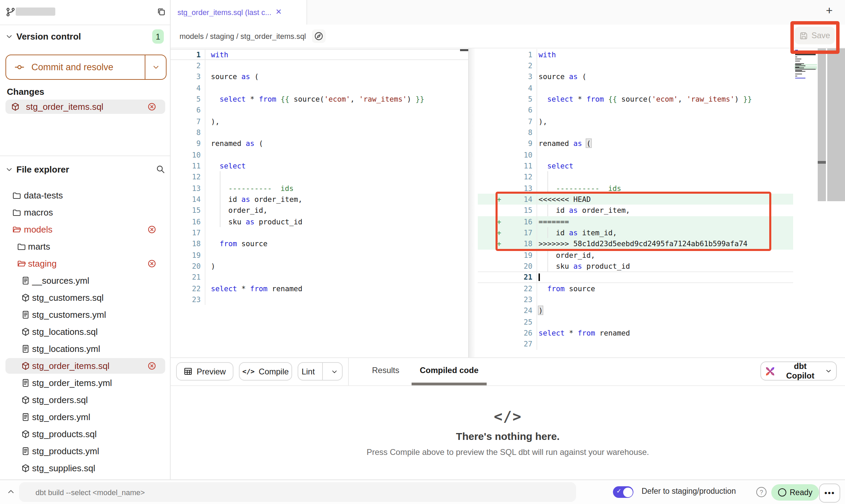  Describe the element at coordinates (85, 315) in the screenshot. I see `file-tree-item-stg-customers-yml: stg_customers.yml` at that location.